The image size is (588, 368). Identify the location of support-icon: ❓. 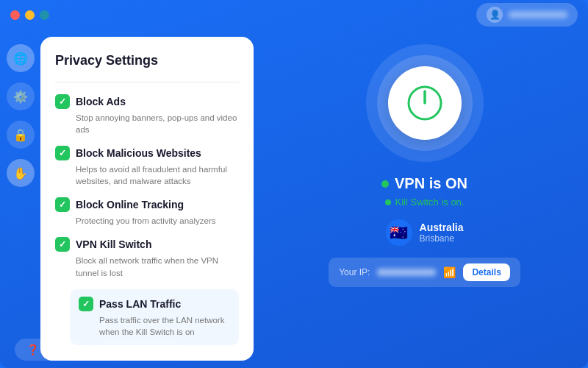
(32, 350).